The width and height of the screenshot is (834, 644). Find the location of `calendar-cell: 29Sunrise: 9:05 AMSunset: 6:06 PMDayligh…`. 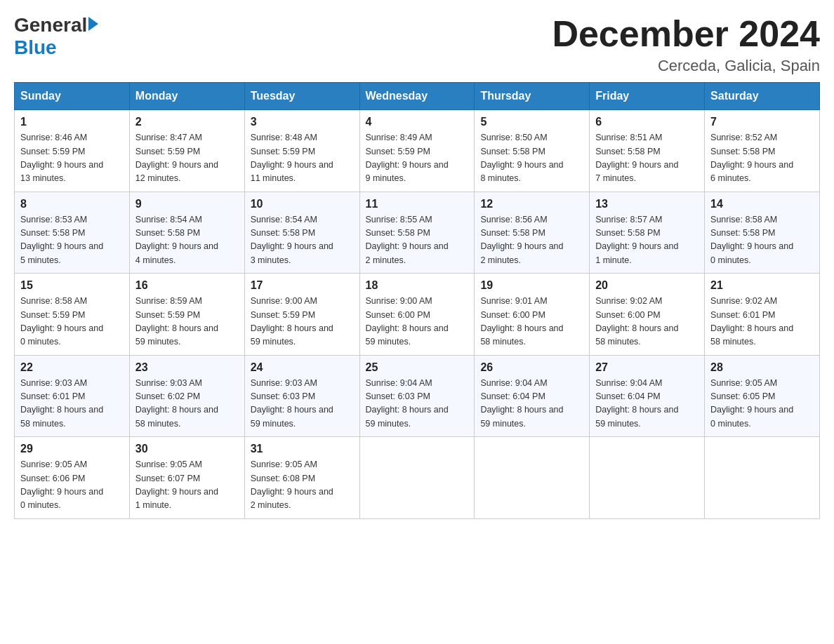

calendar-cell: 29Sunrise: 9:05 AMSunset: 6:06 PMDayligh… is located at coordinates (72, 478).